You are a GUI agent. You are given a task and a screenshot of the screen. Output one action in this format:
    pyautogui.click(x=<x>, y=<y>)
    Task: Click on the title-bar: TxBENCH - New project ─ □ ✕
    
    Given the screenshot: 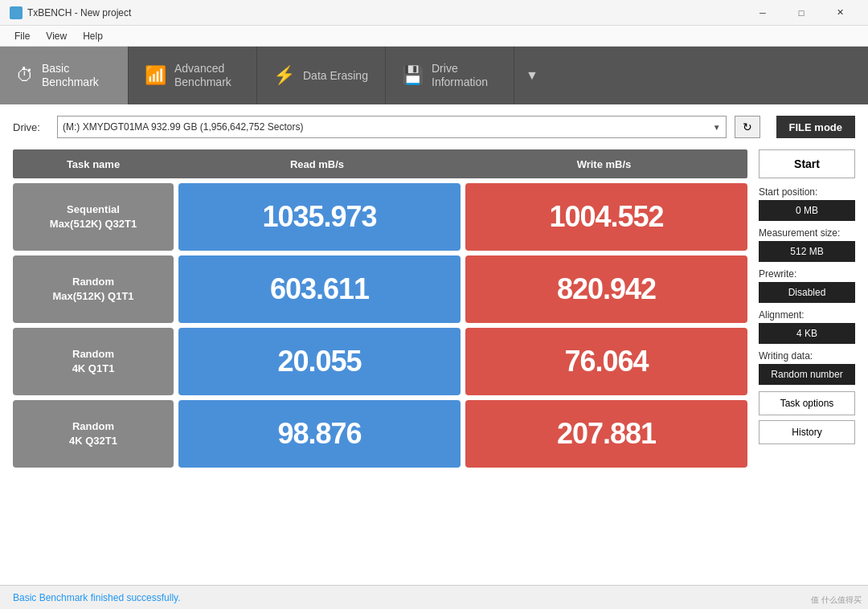 What is the action you would take?
    pyautogui.click(x=434, y=13)
    